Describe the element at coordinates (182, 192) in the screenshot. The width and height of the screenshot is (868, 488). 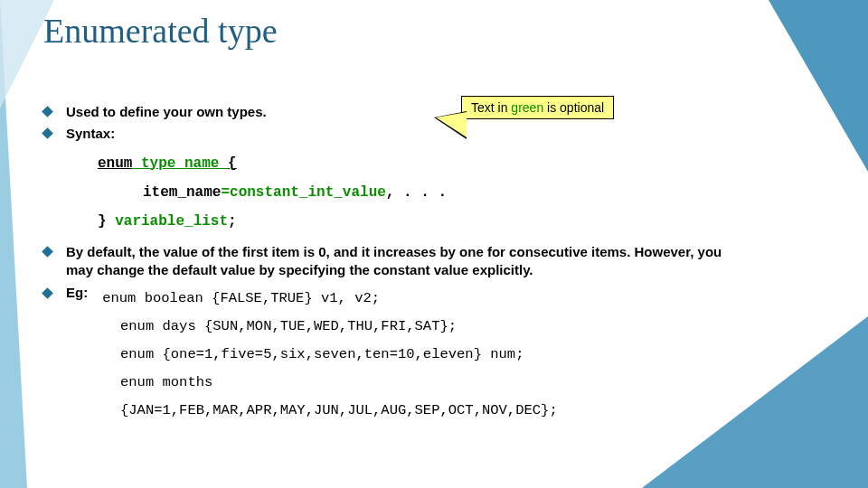
I see `syntax-item-name: item_name` at that location.